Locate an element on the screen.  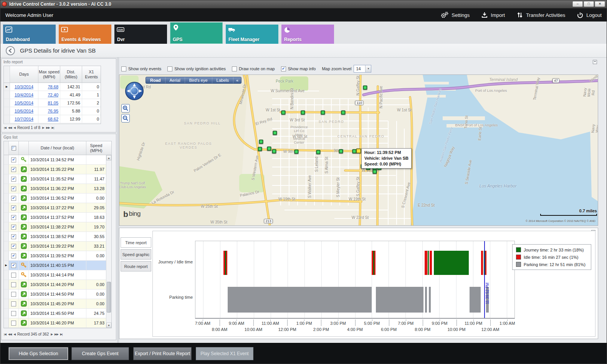
max-speed-link: 72.40 is located at coordinates (53, 95).